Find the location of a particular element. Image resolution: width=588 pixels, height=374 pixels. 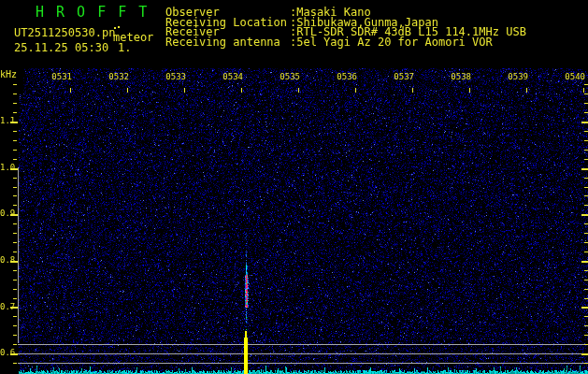

antenna-label: Receiving antenna is located at coordinates (222, 42).